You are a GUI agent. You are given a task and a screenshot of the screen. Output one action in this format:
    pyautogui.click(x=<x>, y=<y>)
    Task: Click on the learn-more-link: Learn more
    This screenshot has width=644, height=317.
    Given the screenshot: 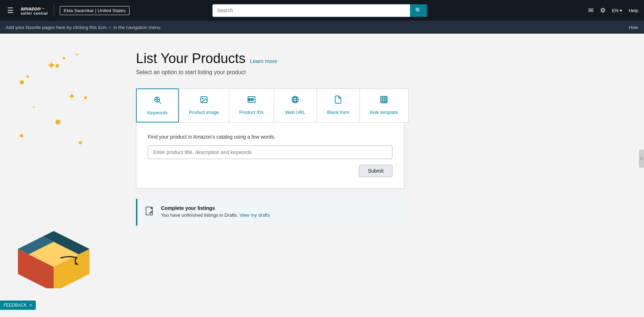 What is the action you would take?
    pyautogui.click(x=263, y=61)
    